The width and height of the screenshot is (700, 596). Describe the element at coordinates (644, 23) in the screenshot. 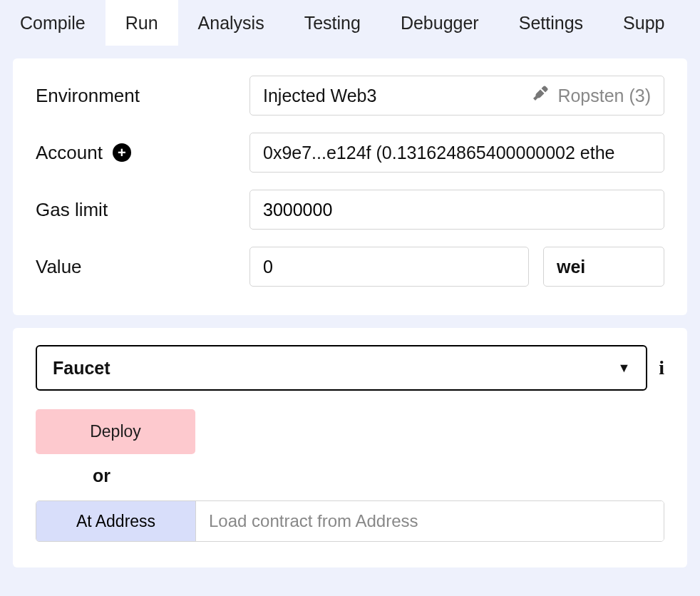

I see `tab-support: Supp` at that location.